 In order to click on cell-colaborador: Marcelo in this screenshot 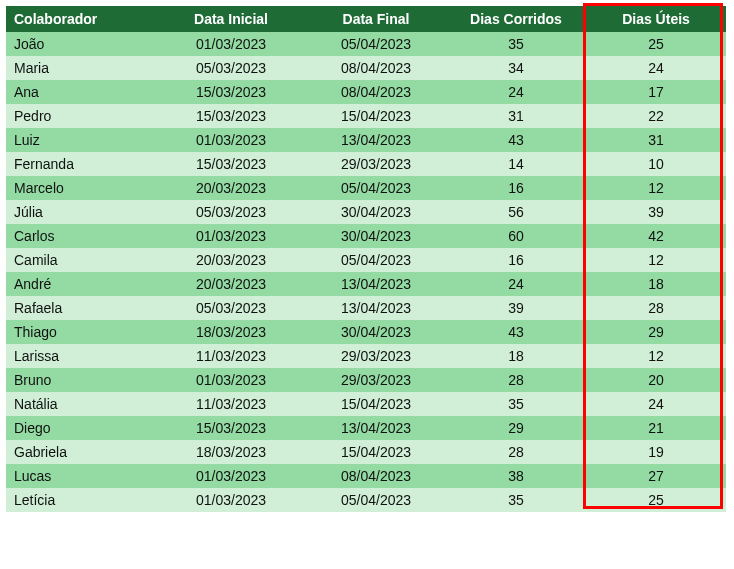, I will do `click(81, 188)`.